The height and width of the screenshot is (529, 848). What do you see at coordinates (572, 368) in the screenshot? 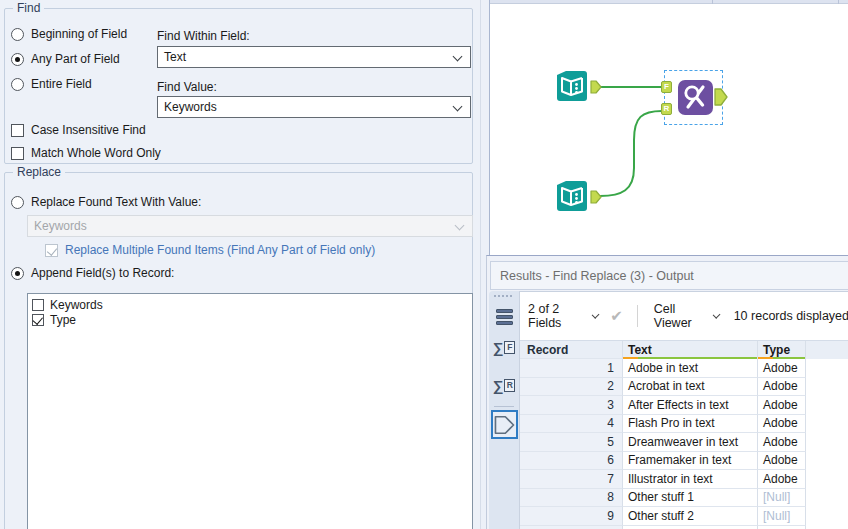
I see `record-number: 1` at bounding box center [572, 368].